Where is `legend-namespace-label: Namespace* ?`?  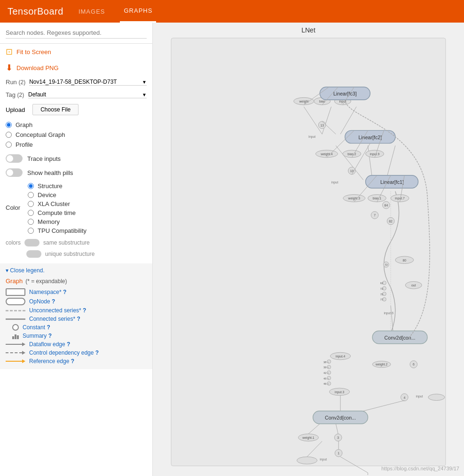
legend-namespace-label: Namespace* ? is located at coordinates (48, 292).